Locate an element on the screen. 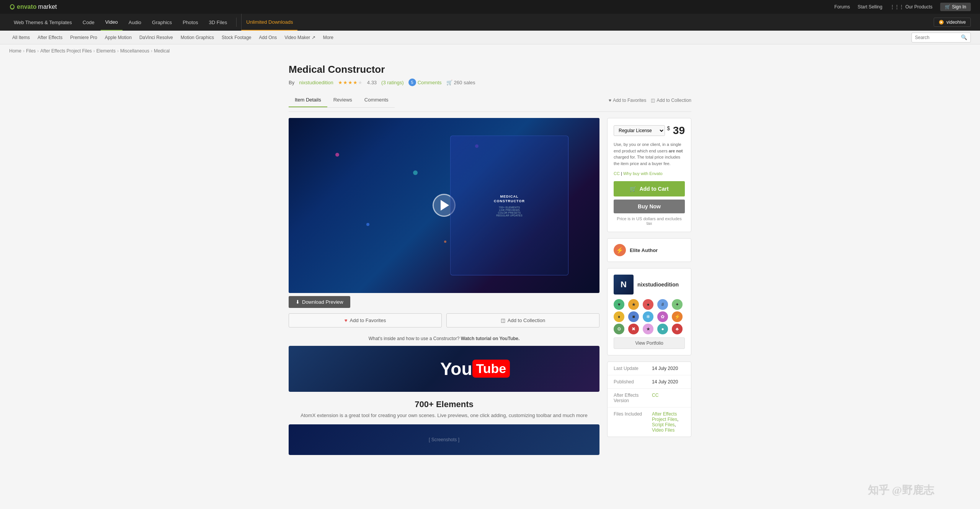 The image size is (980, 509). envato-leaf-icon is located at coordinates (12, 7).